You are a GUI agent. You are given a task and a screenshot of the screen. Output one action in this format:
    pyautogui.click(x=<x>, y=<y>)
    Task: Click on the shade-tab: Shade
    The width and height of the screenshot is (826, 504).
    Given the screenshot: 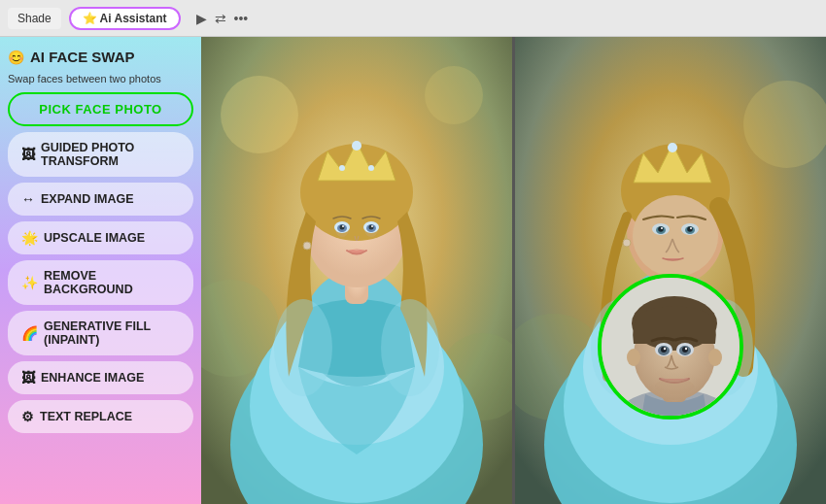 What is the action you would take?
    pyautogui.click(x=35, y=18)
    